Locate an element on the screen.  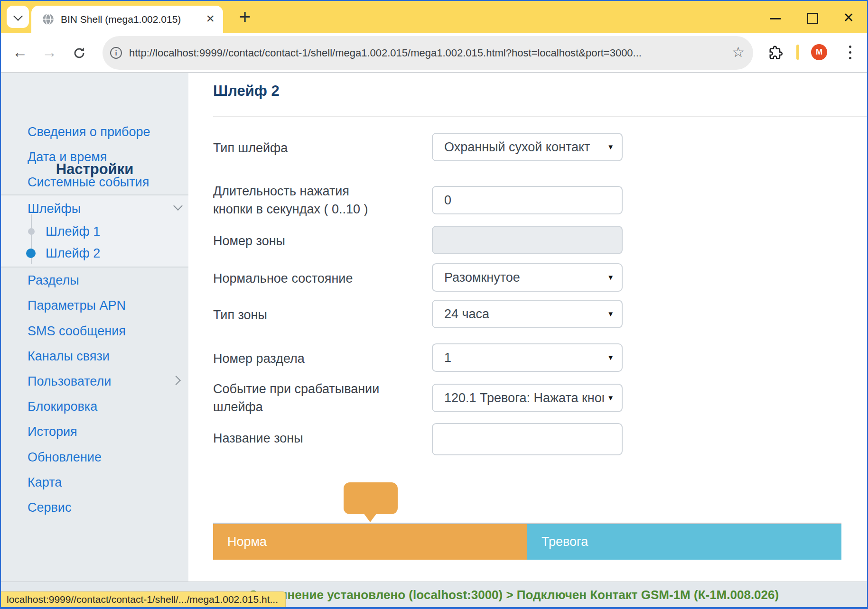
field-label-zone-number: Номер зоны is located at coordinates (301, 241).